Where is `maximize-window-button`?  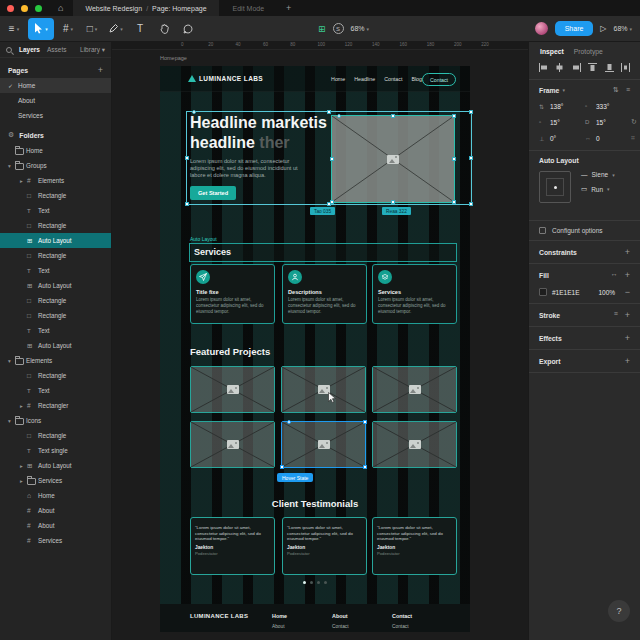
maximize-window-button is located at coordinates (38, 8).